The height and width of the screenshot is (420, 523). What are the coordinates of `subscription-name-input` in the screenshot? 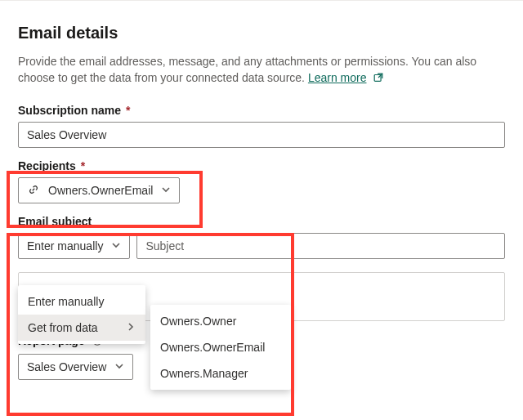 It's located at (262, 135).